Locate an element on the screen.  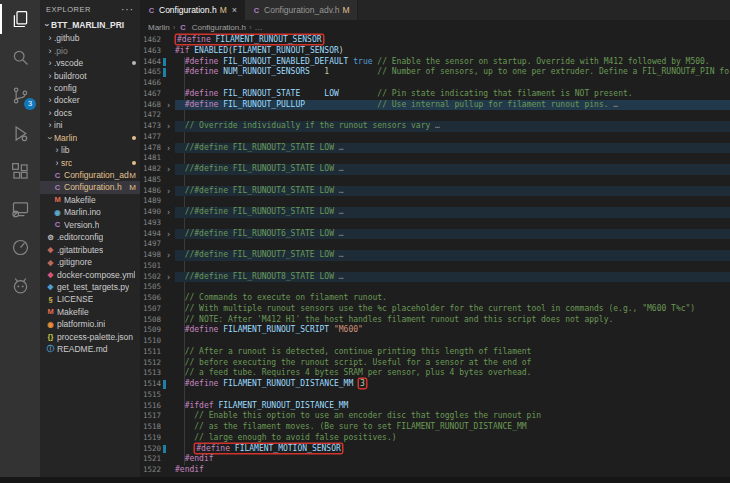
search-icon is located at coordinates (20, 57).